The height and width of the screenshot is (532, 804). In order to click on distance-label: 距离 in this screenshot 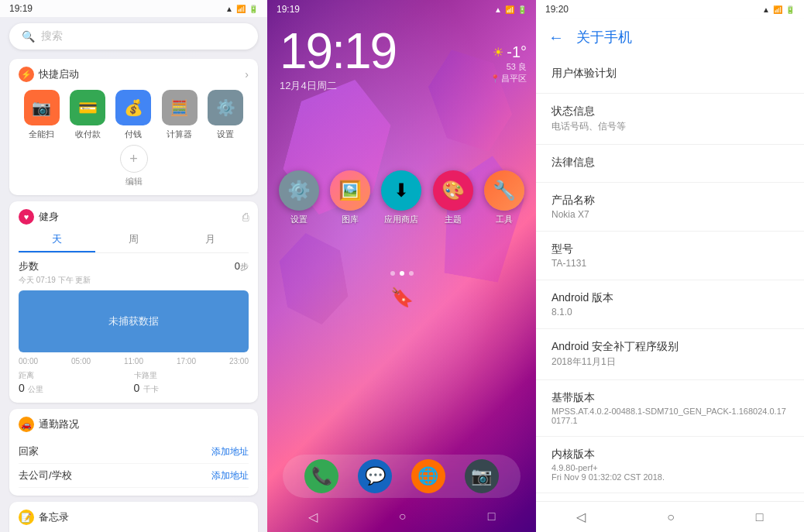, I will do `click(76, 376)`.